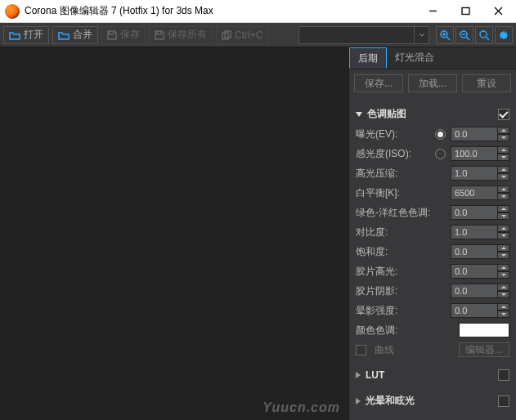 The height and width of the screenshot is (420, 516). What do you see at coordinates (484, 35) in the screenshot?
I see `zoom-fit-button` at bounding box center [484, 35].